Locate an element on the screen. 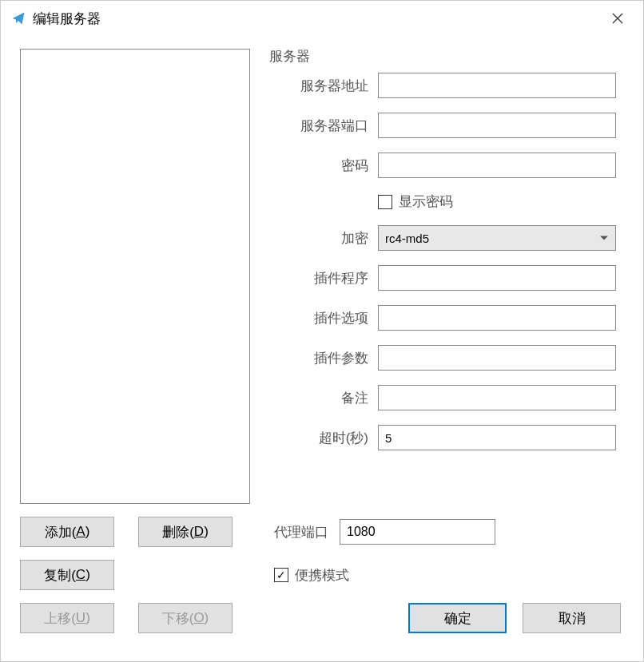 Image resolution: width=644 pixels, height=662 pixels. remark-label: 备注 is located at coordinates (326, 398).